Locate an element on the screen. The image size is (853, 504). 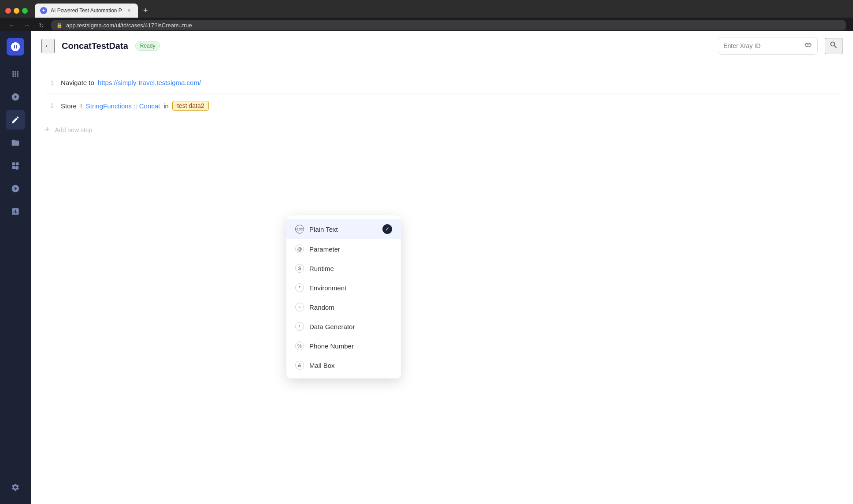
sidebar-item-files is located at coordinates (15, 143).